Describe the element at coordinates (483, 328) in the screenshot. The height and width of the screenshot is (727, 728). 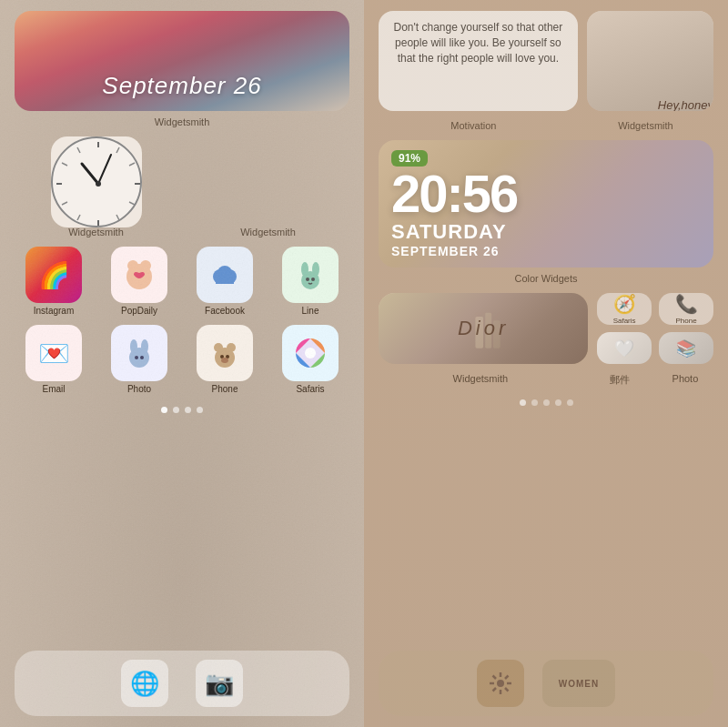
I see `dior-widget: Dior` at that location.